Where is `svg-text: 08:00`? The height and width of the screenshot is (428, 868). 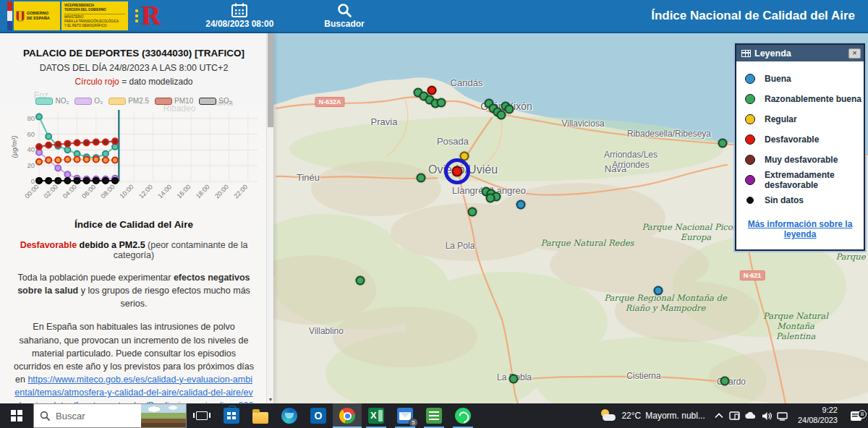 svg-text: 08:00 is located at coordinates (107, 191).